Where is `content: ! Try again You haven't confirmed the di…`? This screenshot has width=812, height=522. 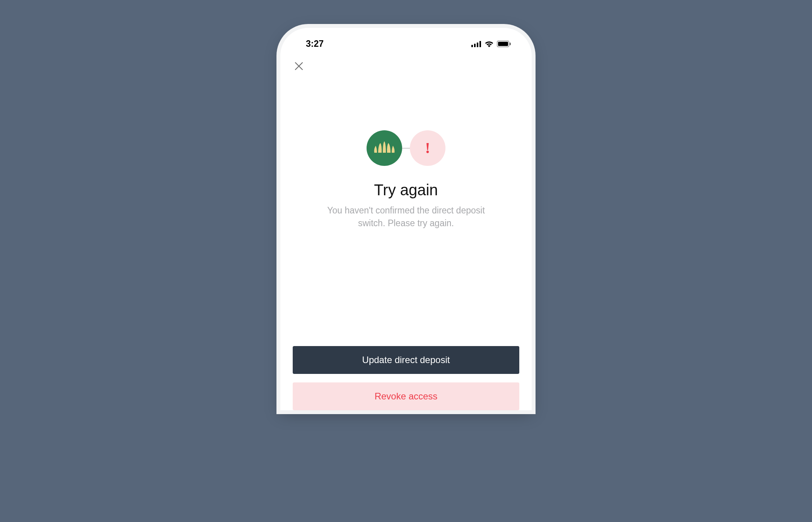
content: ! Try again You haven't confirmed the di… is located at coordinates (406, 151).